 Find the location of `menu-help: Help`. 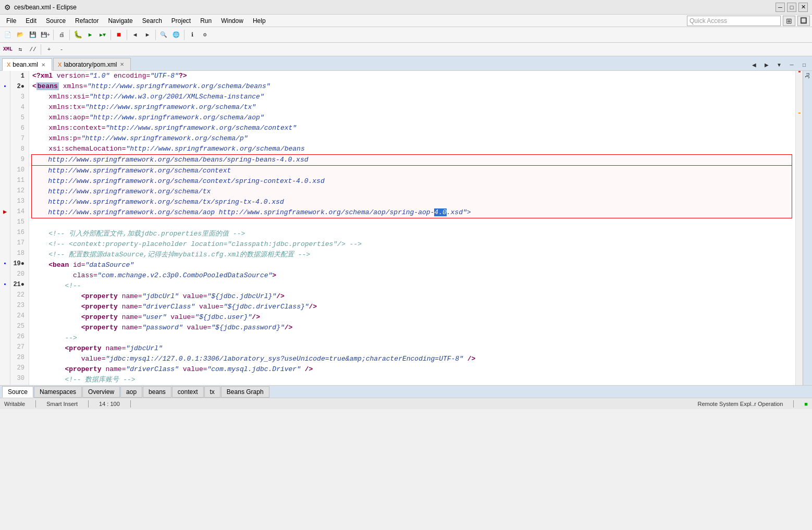

menu-help: Help is located at coordinates (260, 21).